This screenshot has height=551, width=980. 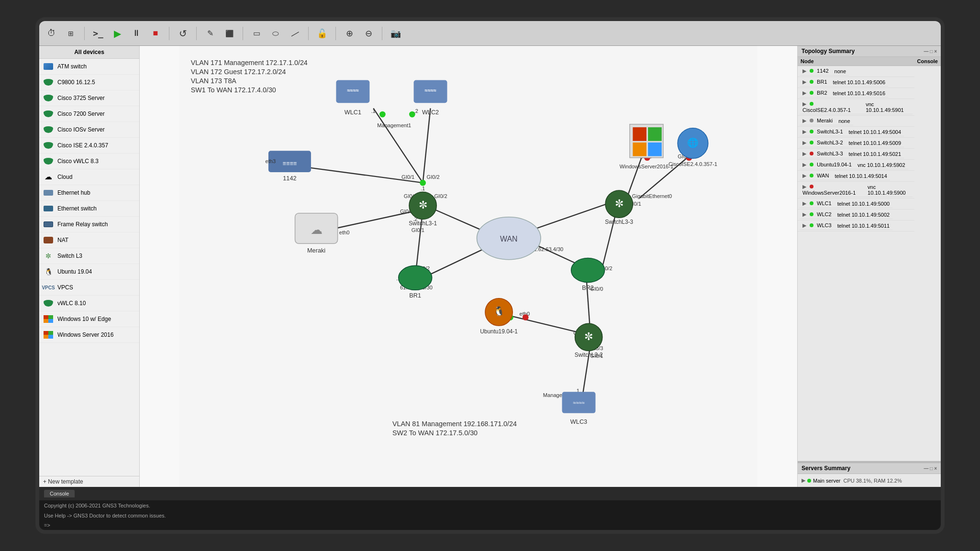 I want to click on new-template-button: + New template, so click(x=89, y=481).